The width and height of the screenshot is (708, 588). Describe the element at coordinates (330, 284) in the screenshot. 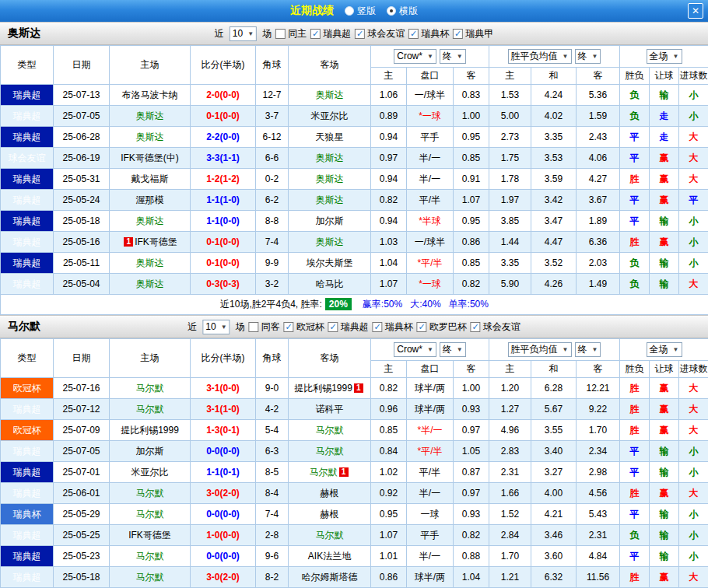

I see `away-team-name: 哈马比` at that location.